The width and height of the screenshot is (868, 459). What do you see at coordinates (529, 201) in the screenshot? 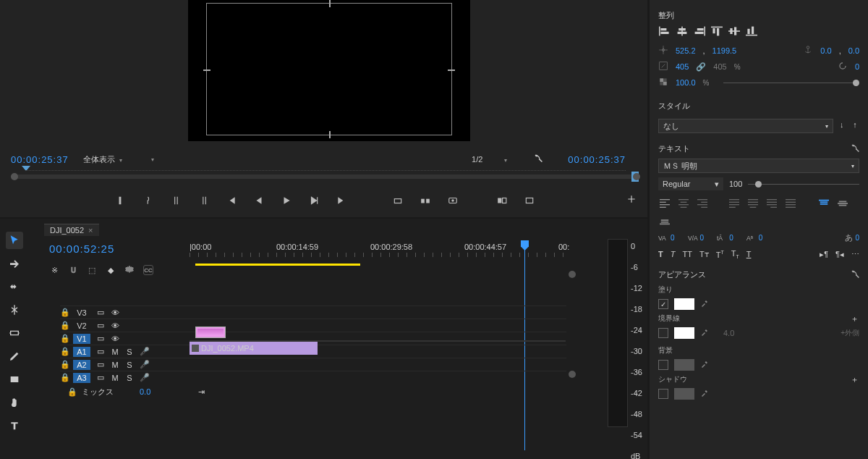
I see `safe-margin-icon` at bounding box center [529, 201].